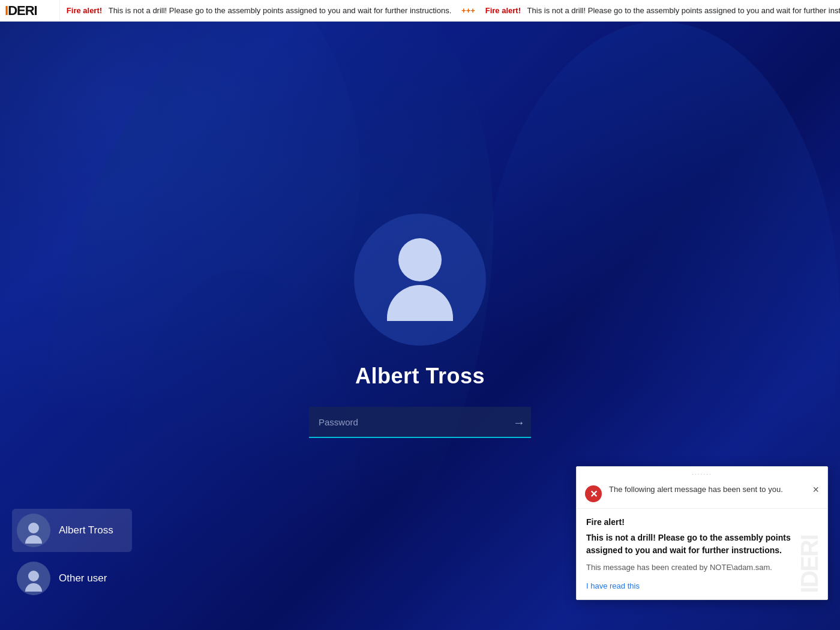 This screenshot has width=840, height=630. I want to click on logo: IDERI, so click(21, 11).